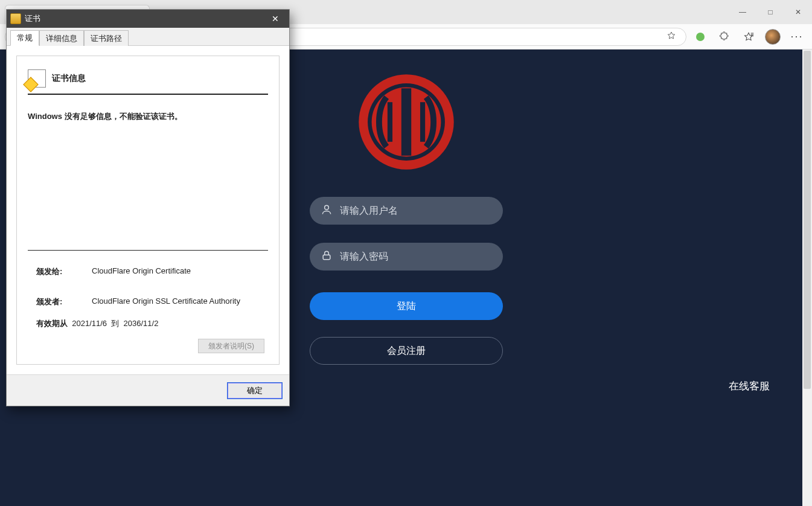 The width and height of the screenshot is (812, 506). What do you see at coordinates (807, 278) in the screenshot?
I see `vertical-scrollbar` at bounding box center [807, 278].